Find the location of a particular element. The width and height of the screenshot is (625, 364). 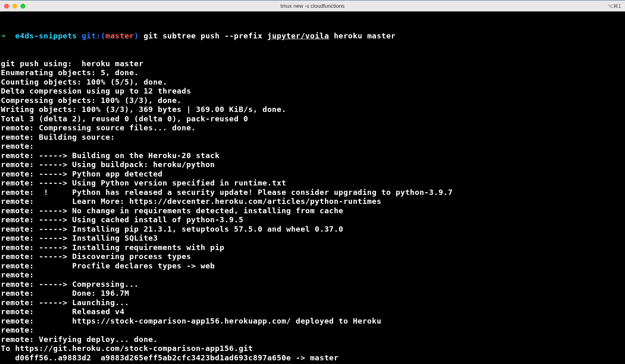

output-line: remote: ! Python has released a security… is located at coordinates (312, 193).